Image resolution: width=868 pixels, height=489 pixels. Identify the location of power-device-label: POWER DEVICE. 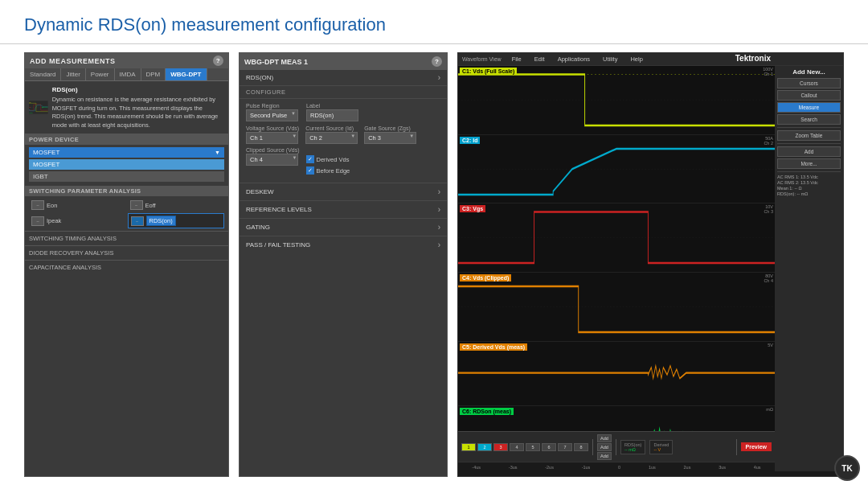
(127, 140).